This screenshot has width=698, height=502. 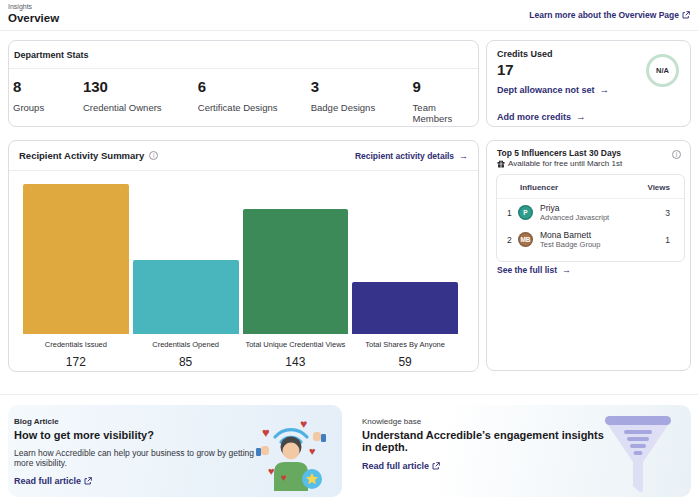 What do you see at coordinates (574, 208) in the screenshot?
I see `influencer-name: Priya` at bounding box center [574, 208].